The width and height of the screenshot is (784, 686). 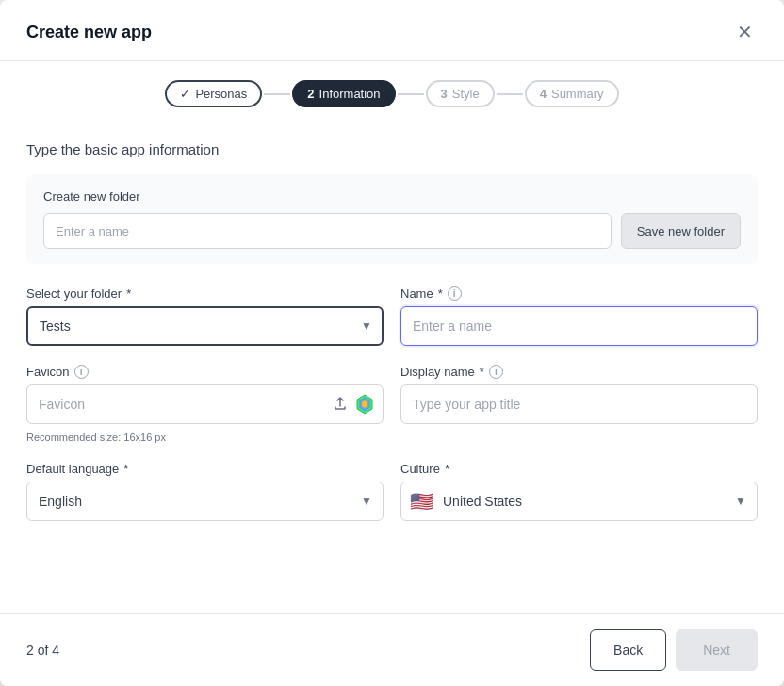 I want to click on favicon-input-wrapper, so click(x=205, y=404).